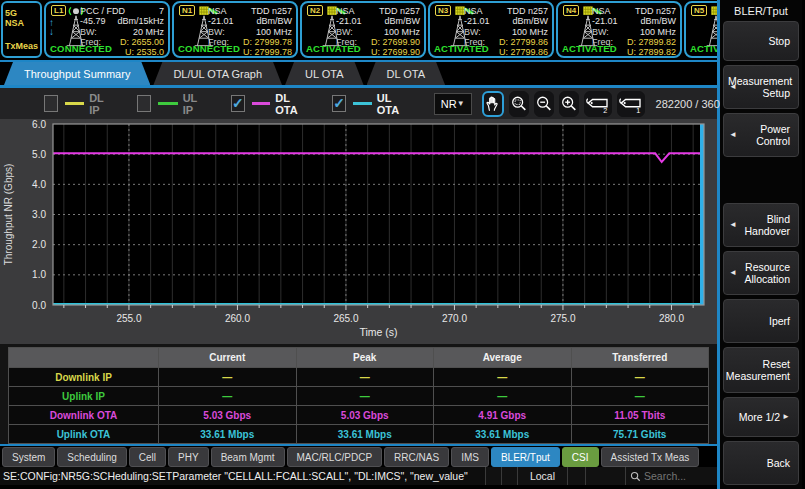  Describe the element at coordinates (358, 75) in the screenshot. I see `graph-tabbar: Throughput Summary DL/UL OTA Graph UL OT…` at that location.